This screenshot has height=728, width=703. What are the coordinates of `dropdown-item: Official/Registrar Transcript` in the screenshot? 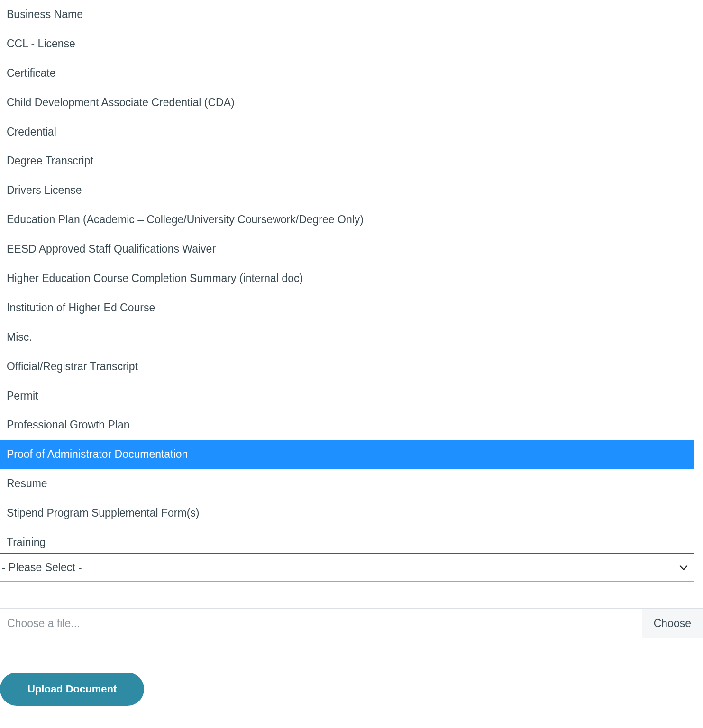 It's located at (347, 367).